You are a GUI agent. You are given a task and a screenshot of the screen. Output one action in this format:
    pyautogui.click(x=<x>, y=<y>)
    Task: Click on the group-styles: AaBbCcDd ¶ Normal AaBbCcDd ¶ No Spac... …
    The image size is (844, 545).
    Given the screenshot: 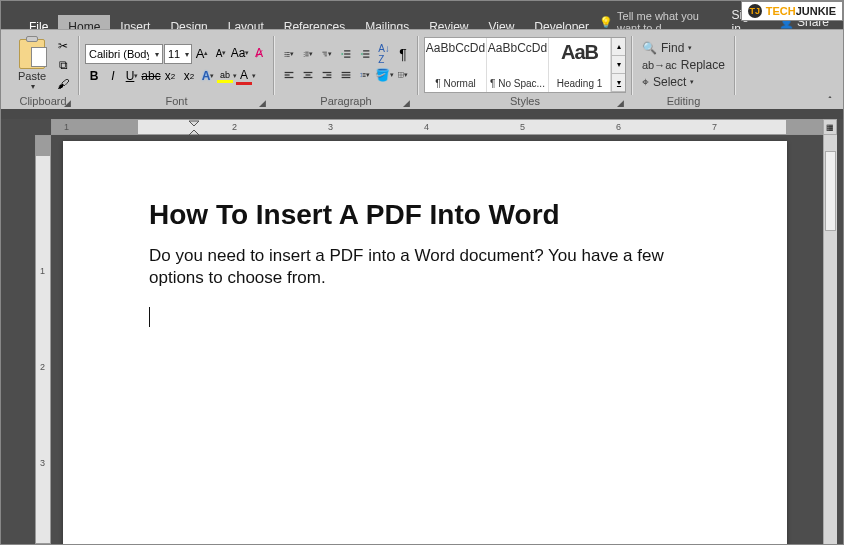 What is the action you would take?
    pyautogui.click(x=525, y=70)
    